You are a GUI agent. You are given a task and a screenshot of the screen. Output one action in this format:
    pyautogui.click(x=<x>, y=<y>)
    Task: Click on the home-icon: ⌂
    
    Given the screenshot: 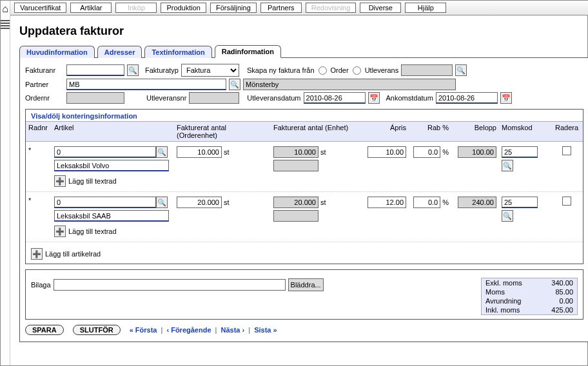 What is the action you would take?
    pyautogui.click(x=5, y=9)
    